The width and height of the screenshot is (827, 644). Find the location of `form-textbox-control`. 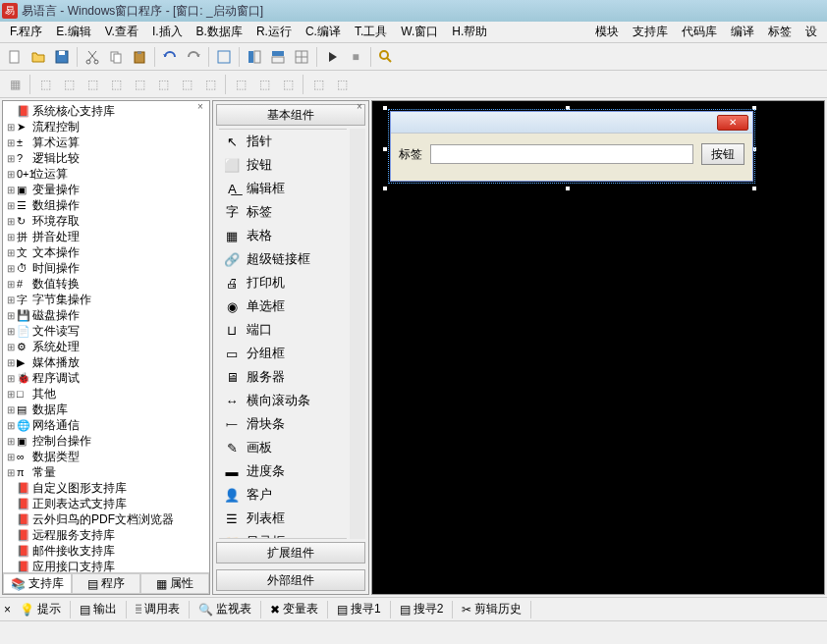

form-textbox-control is located at coordinates (562, 154).